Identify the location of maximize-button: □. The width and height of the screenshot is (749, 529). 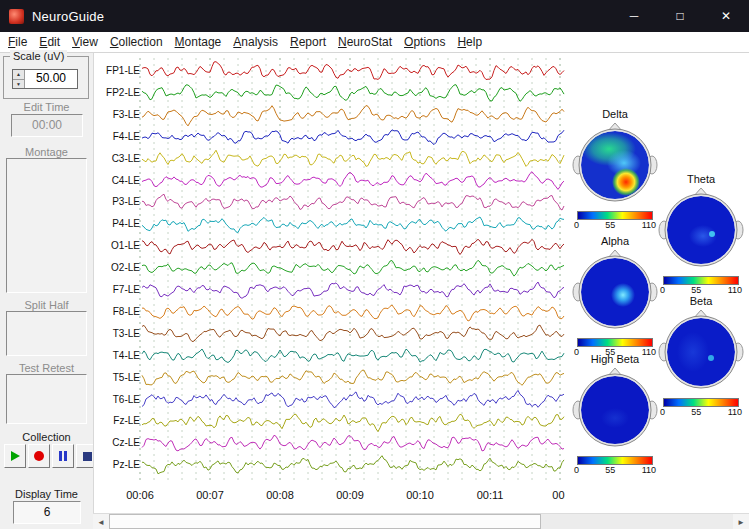
(680, 16).